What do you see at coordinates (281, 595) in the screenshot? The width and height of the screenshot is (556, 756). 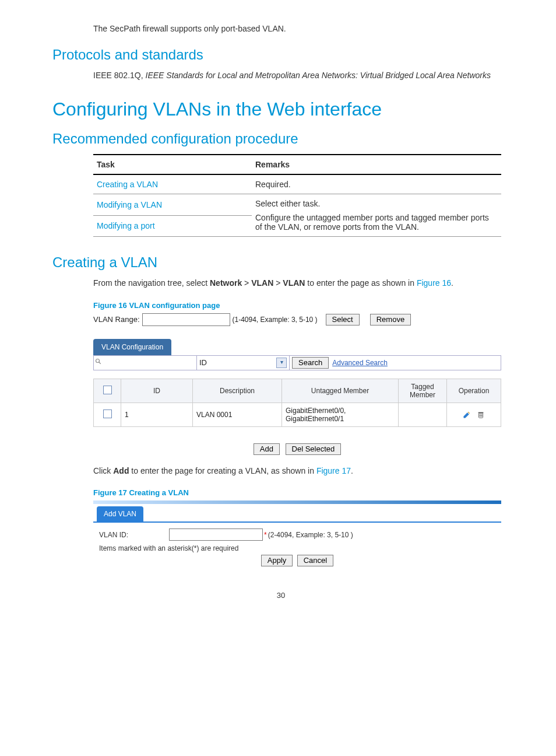 I see `page-number: 30` at bounding box center [281, 595].